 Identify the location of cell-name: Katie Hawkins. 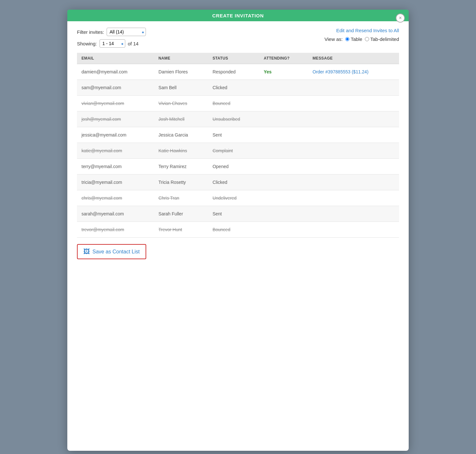
(181, 151).